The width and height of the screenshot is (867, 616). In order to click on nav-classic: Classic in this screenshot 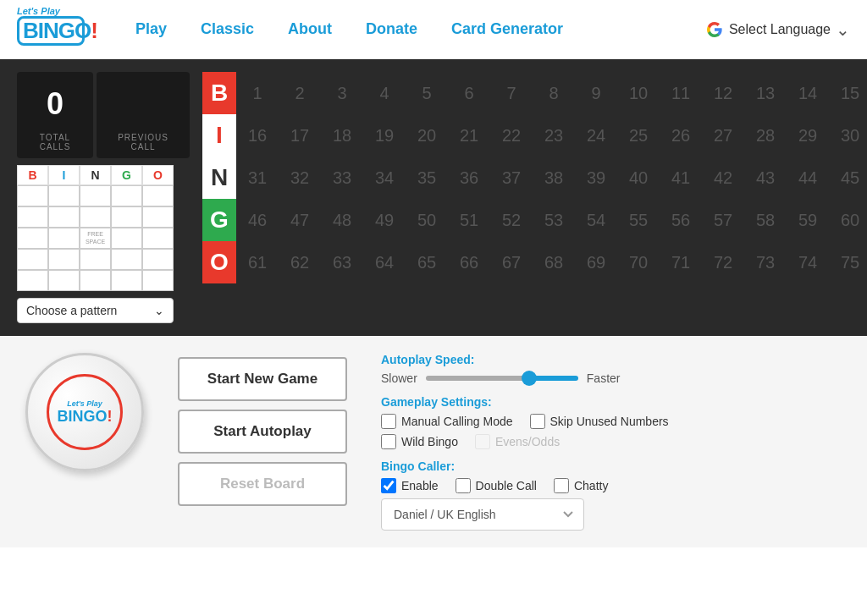, I will do `click(227, 29)`.